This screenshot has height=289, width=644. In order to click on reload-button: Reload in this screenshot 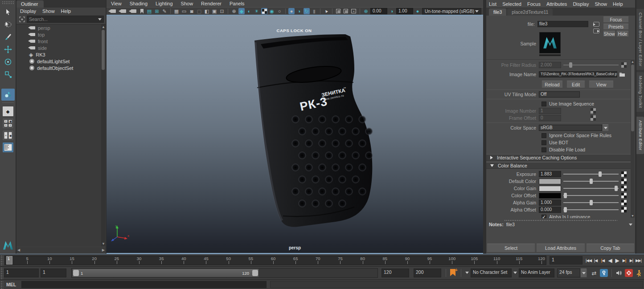, I will do `click(552, 85)`.